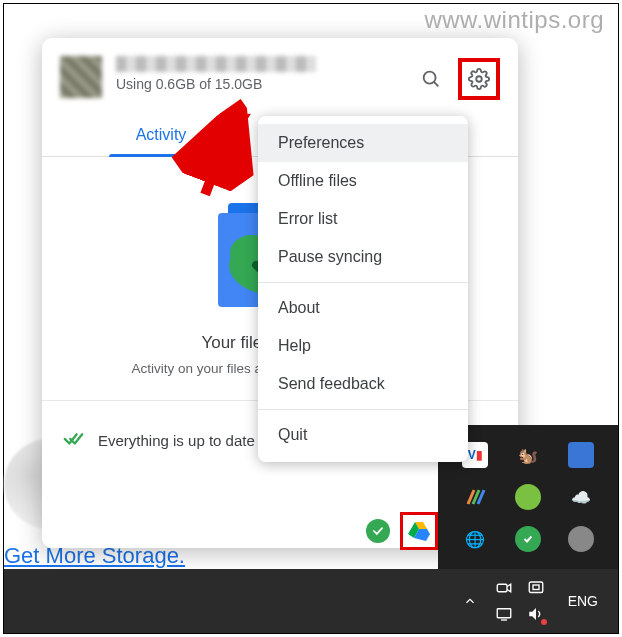 The image size is (622, 637). What do you see at coordinates (378, 531) in the screenshot?
I see `tray-status-icon` at bounding box center [378, 531].